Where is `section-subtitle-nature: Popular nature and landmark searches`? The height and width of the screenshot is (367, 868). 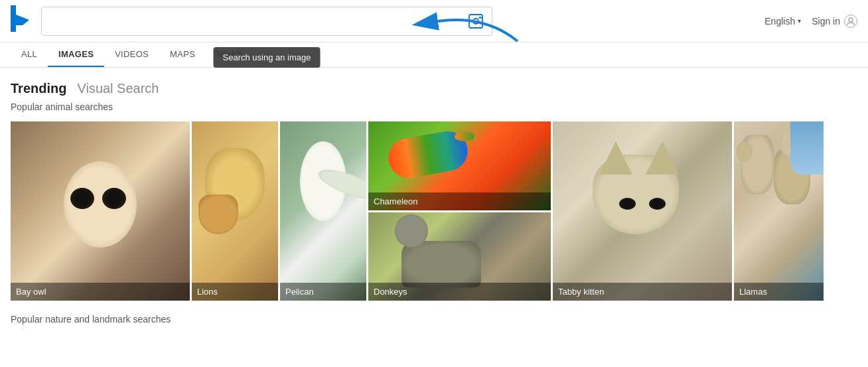 section-subtitle-nature: Popular nature and landmark searches is located at coordinates (434, 319).